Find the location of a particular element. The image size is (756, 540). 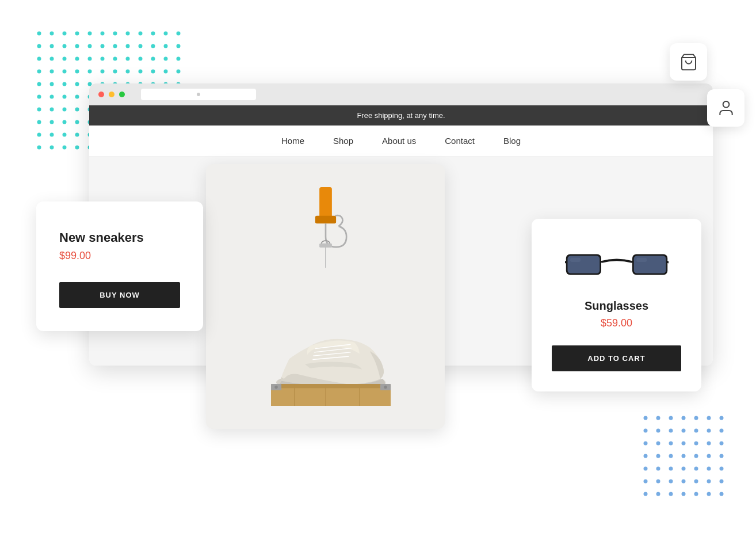

cart-icon is located at coordinates (689, 62).